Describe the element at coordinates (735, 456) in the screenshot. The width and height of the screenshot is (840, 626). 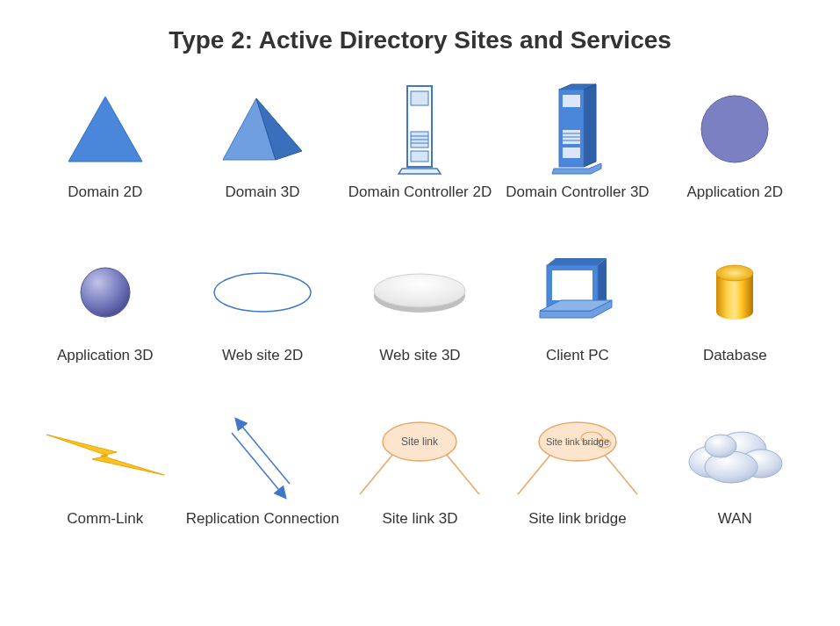
I see `cloud-icon` at that location.